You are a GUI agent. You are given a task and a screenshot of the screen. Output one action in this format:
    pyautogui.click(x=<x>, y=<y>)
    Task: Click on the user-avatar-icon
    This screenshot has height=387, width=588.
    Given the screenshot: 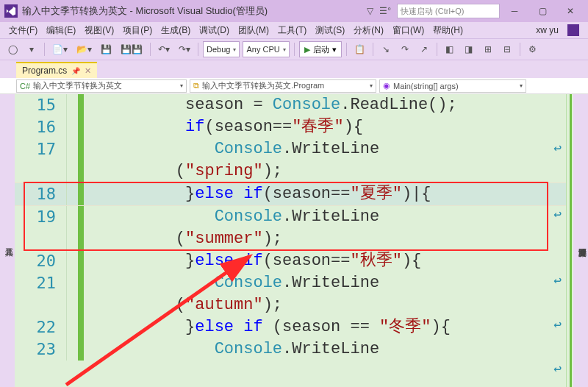 What is the action you would take?
    pyautogui.click(x=573, y=30)
    